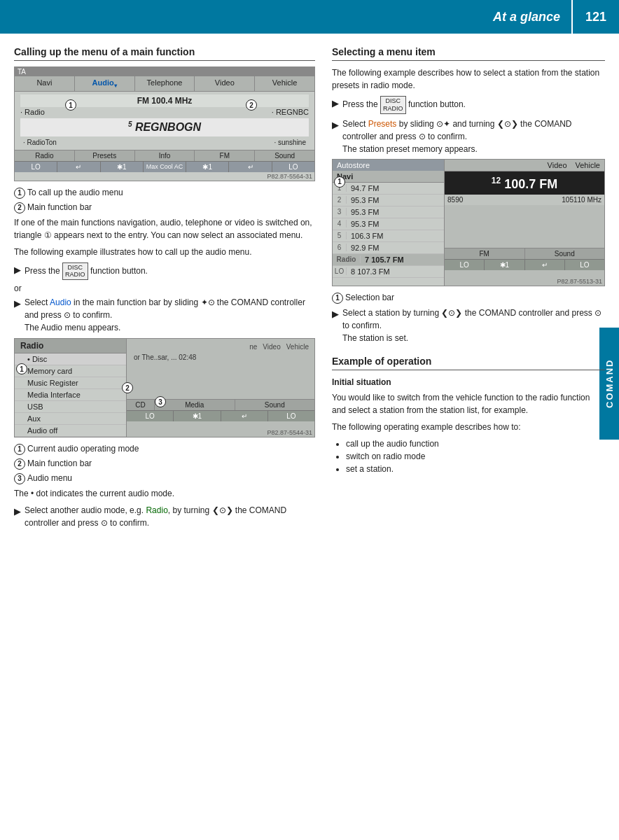 Image resolution: width=619 pixels, height=840 pixels. Describe the element at coordinates (468, 105) in the screenshot. I see `right-bullet1: ▶ Press the DISCRADIO function button.` at that location.